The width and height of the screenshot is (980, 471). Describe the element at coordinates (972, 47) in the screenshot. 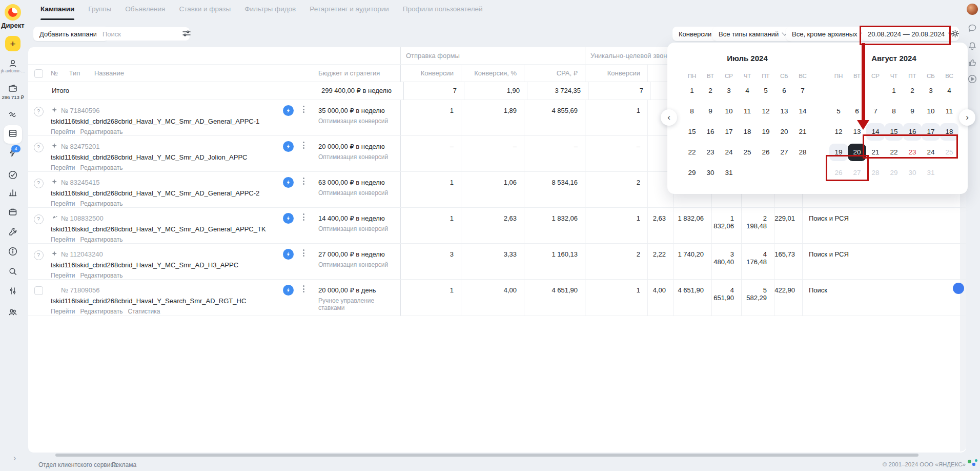

I see `notifications-button` at that location.